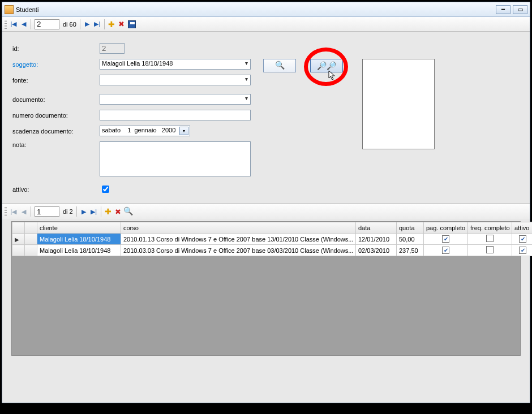 Image resolution: width=532 pixels, height=414 pixels. Describe the element at coordinates (273, 239) in the screenshot. I see `table-row: ▶Malagoli Lelia 18/10/19482010.01.13 Cor…` at that location.